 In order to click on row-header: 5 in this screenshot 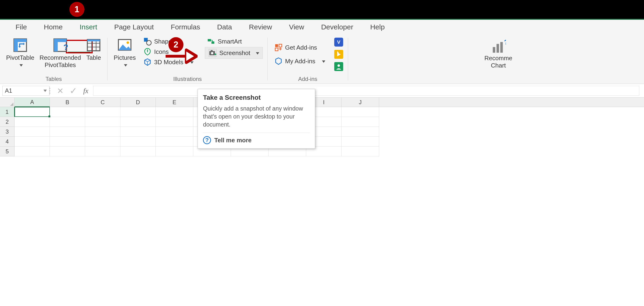, I will do `click(7, 152)`.